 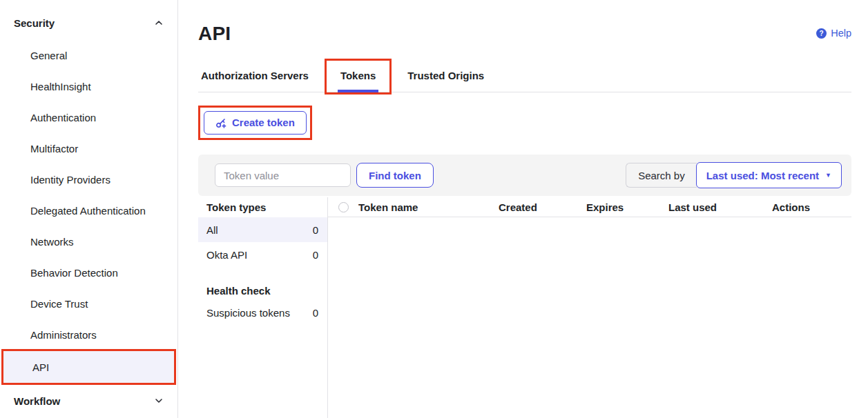 I want to click on sidebar-section-security-label: Security, so click(x=35, y=23).